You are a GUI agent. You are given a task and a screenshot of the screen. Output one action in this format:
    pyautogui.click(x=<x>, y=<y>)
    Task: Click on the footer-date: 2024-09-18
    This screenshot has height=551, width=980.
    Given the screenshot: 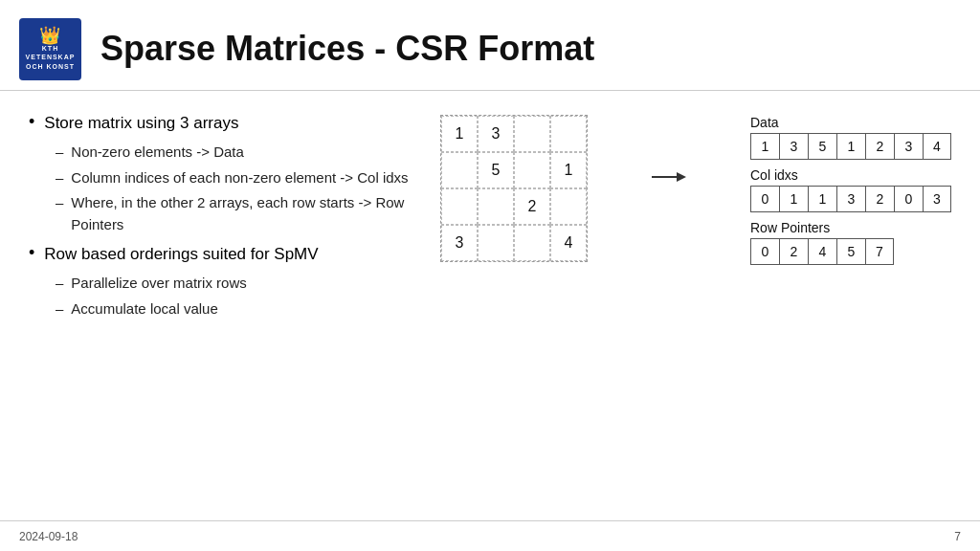 What is the action you would take?
    pyautogui.click(x=48, y=537)
    